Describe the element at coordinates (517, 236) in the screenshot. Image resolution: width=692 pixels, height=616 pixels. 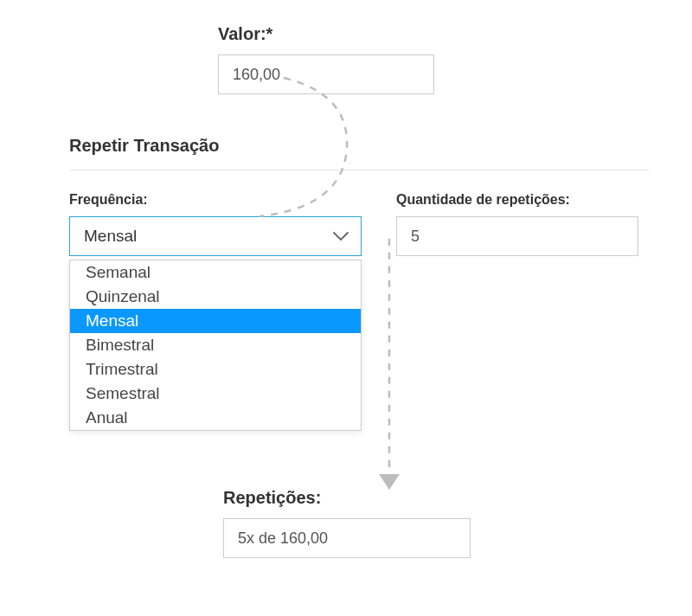
I see `quantidade-input` at that location.